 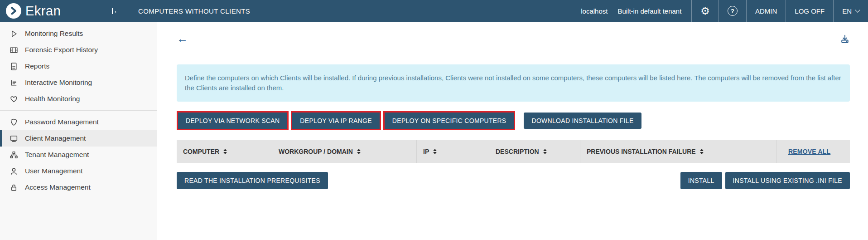 What do you see at coordinates (78, 138) in the screenshot?
I see `sidebar-item-client-management: Client Management` at bounding box center [78, 138].